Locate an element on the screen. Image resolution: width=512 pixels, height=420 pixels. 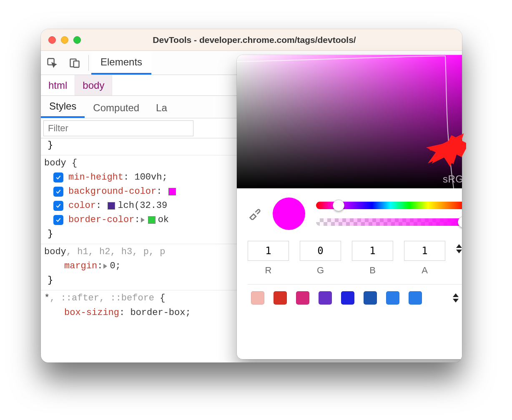
tab-elements-label: Elements is located at coordinates (121, 62).